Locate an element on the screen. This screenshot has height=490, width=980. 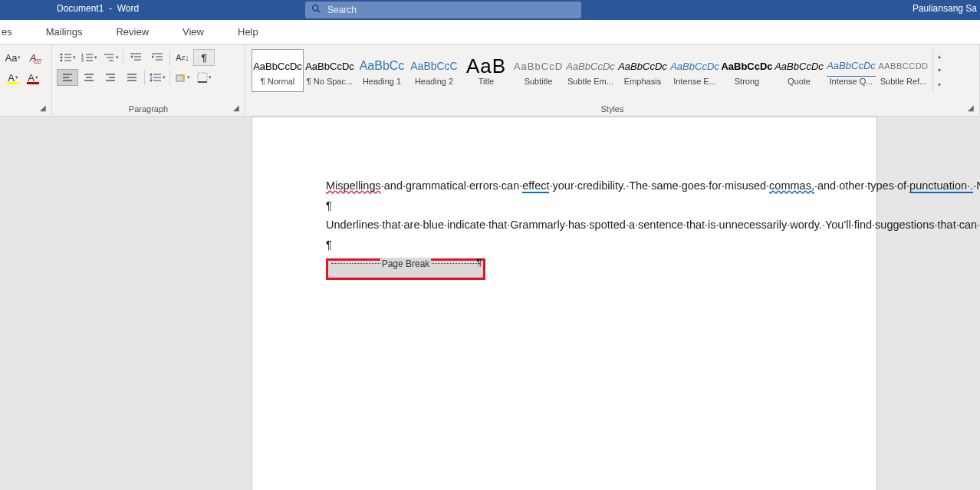
style-swatch-quote: AaBbCcDcQuote is located at coordinates (799, 71).